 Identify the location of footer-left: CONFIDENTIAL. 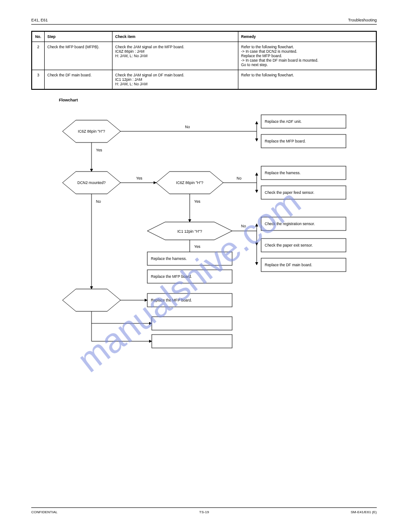
(45, 512).